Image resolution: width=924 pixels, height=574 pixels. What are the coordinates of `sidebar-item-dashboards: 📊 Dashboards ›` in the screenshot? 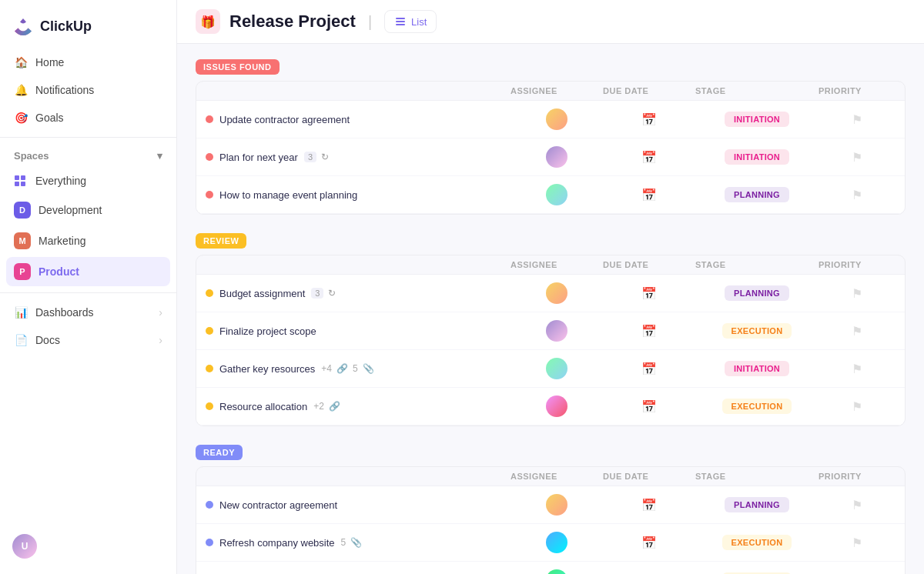 It's located at (88, 312).